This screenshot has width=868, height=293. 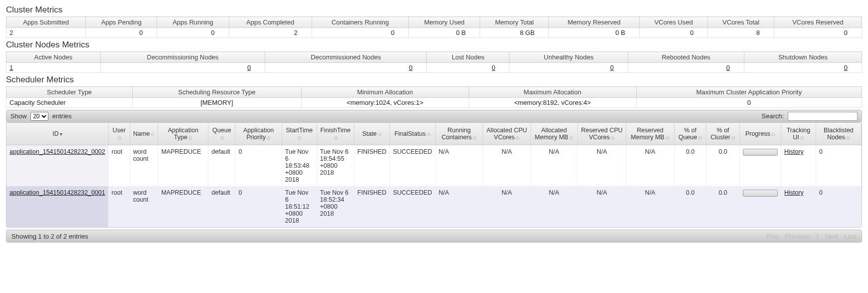 I want to click on pager-last: Last, so click(x=851, y=237).